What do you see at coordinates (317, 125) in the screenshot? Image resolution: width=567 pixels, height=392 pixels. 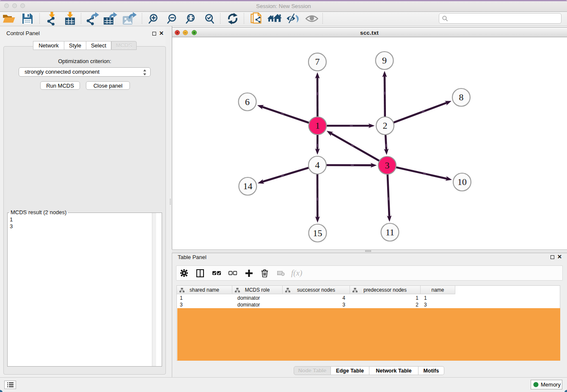 I see `svg-text: 1` at bounding box center [317, 125].